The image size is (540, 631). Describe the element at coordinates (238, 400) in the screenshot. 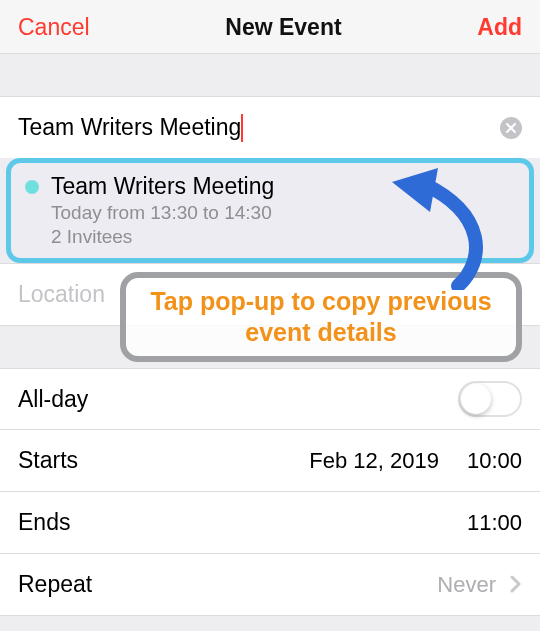

I see `all-day-label: All-day` at that location.